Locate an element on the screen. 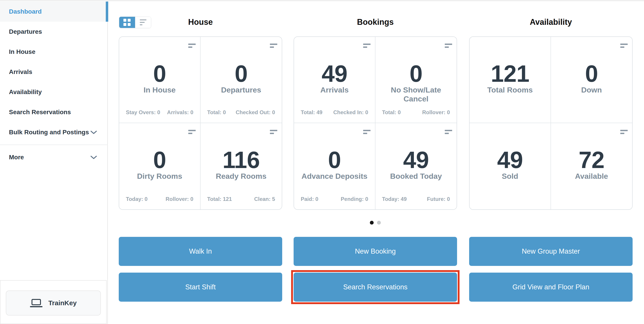 The image size is (644, 324). tile-booked-today: 49 Booked Today Today: 49 Future: 0 is located at coordinates (416, 166).